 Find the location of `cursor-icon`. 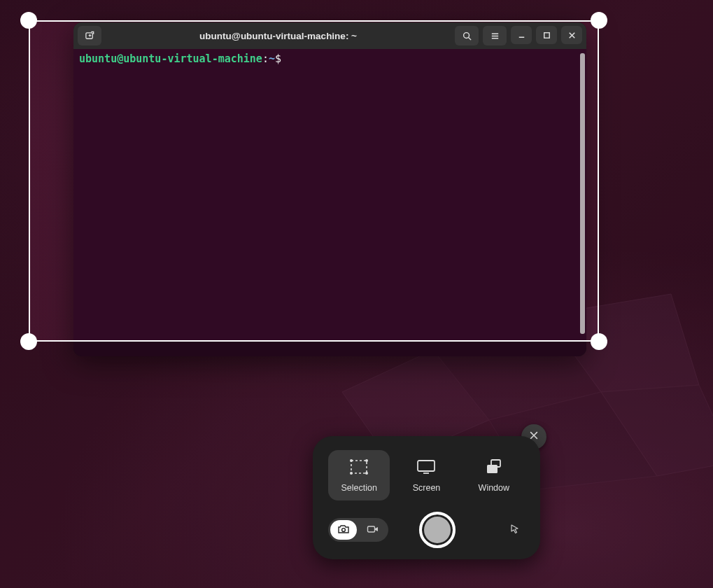

cursor-icon is located at coordinates (515, 531).